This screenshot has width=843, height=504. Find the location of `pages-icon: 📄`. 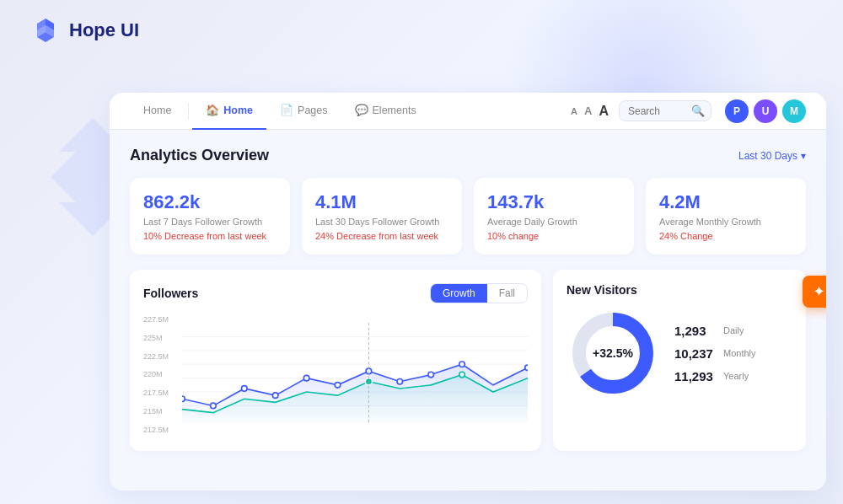

pages-icon: 📄 is located at coordinates (287, 110).